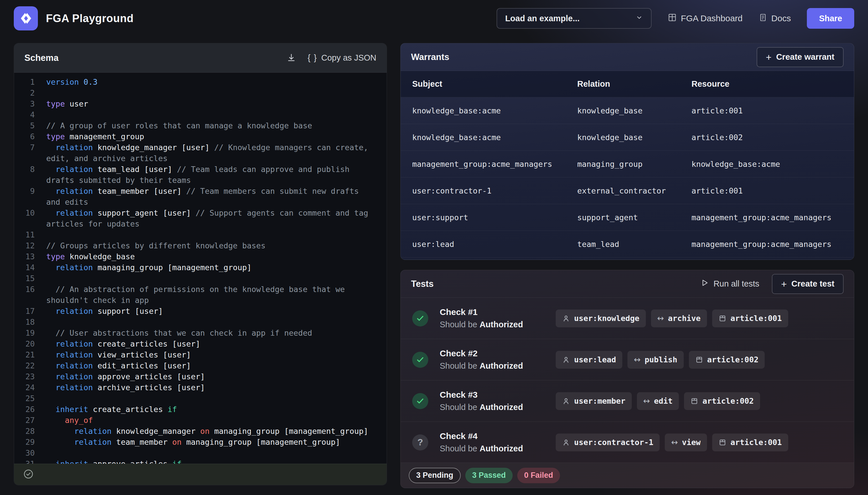 This screenshot has width=868, height=495. What do you see at coordinates (113, 366) in the screenshot?
I see `code-text: relation edit_articles [user]` at bounding box center [113, 366].